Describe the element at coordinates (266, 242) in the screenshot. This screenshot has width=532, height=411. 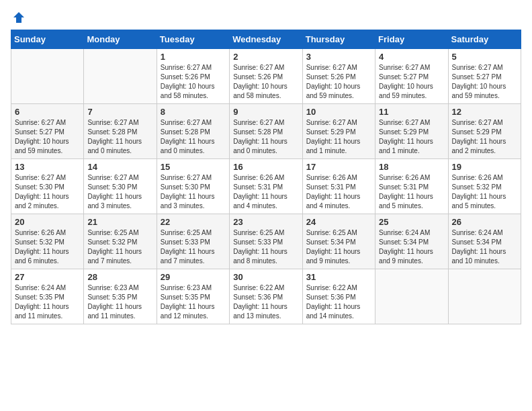
I see `calendar-day-cell: 23Sunrise: 6:25 AM Sunset: 5:33 PM Dayli…` at that location.